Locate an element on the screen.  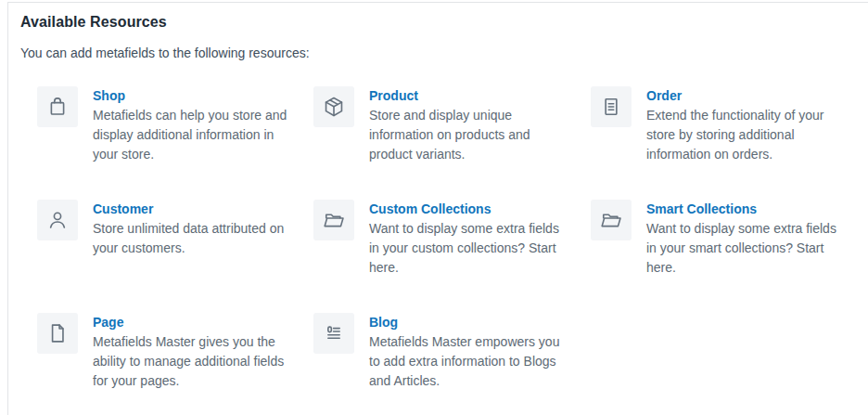
intro-text: You can add metafields to the following … is located at coordinates (444, 53).